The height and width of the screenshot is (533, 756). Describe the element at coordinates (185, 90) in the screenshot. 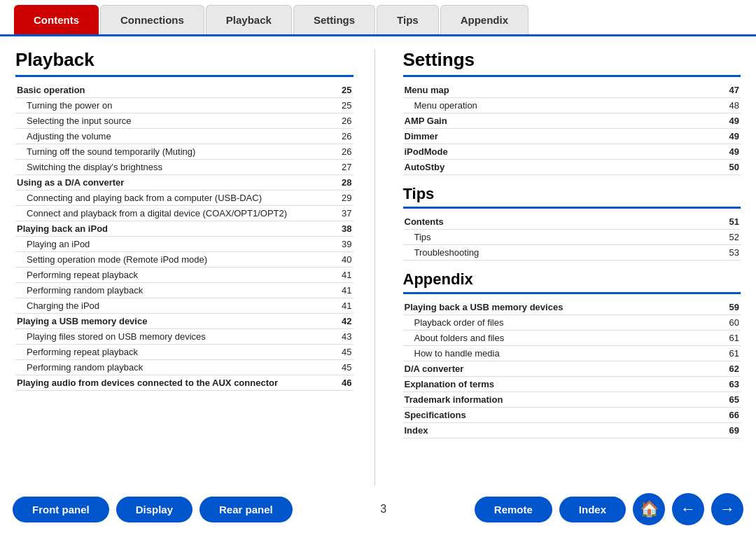

I see `table-row: Basic operation25` at that location.